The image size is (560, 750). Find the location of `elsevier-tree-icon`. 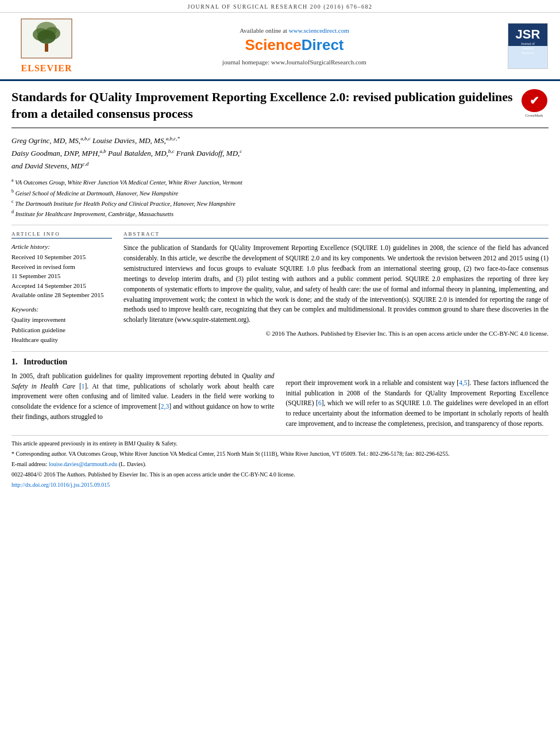

elsevier-tree-icon is located at coordinates (47, 39).